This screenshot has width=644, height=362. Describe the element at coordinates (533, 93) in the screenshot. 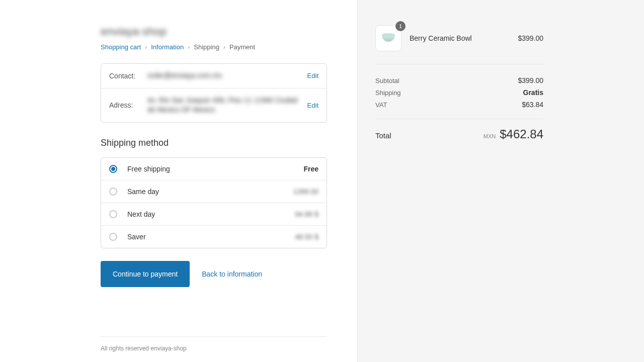

I see `shipping-value: Gratis` at that location.